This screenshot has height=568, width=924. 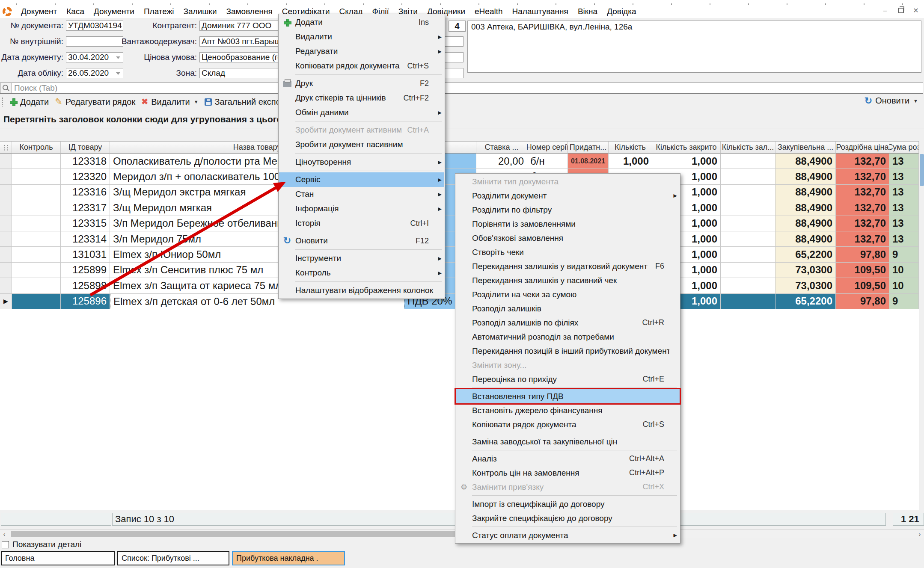 I want to click on menu-item-Ціноутворення: Ціноутворення▶, so click(x=362, y=162).